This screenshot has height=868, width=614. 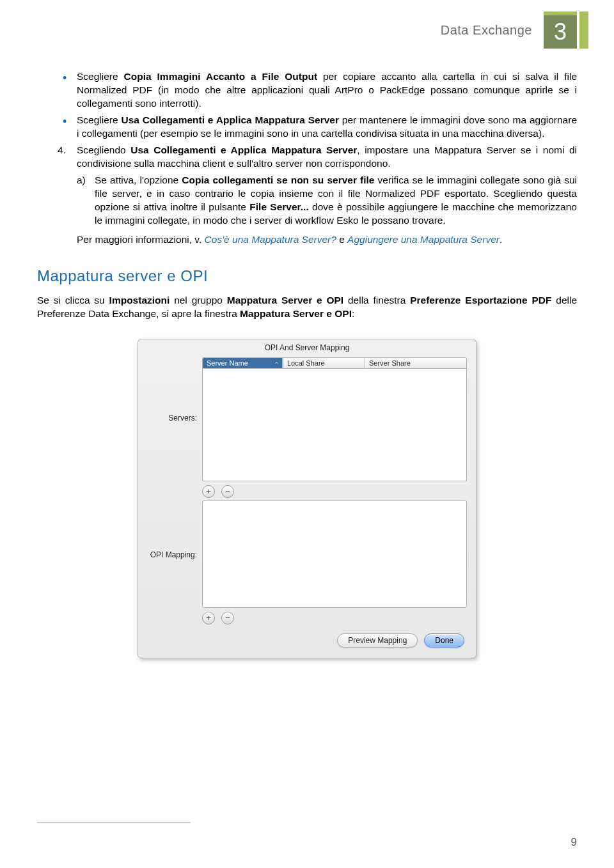 What do you see at coordinates (335, 554) in the screenshot?
I see `opi-listbox` at bounding box center [335, 554].